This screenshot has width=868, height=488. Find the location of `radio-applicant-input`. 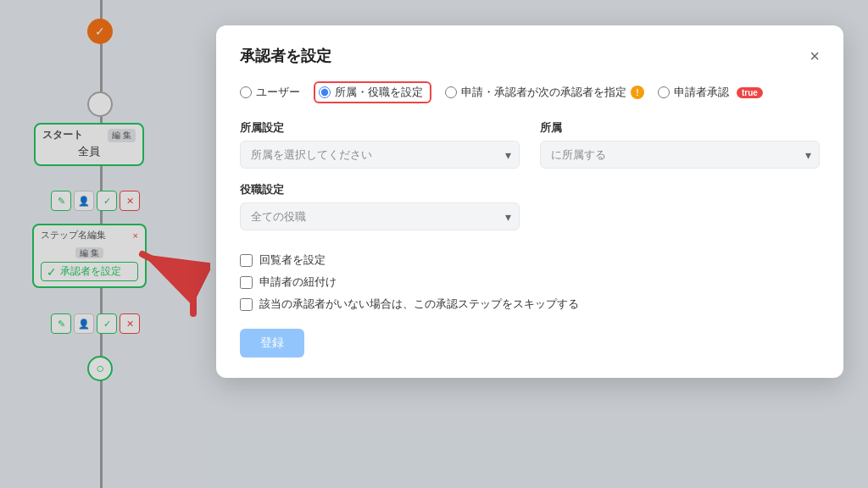

radio-applicant-input is located at coordinates (664, 92).